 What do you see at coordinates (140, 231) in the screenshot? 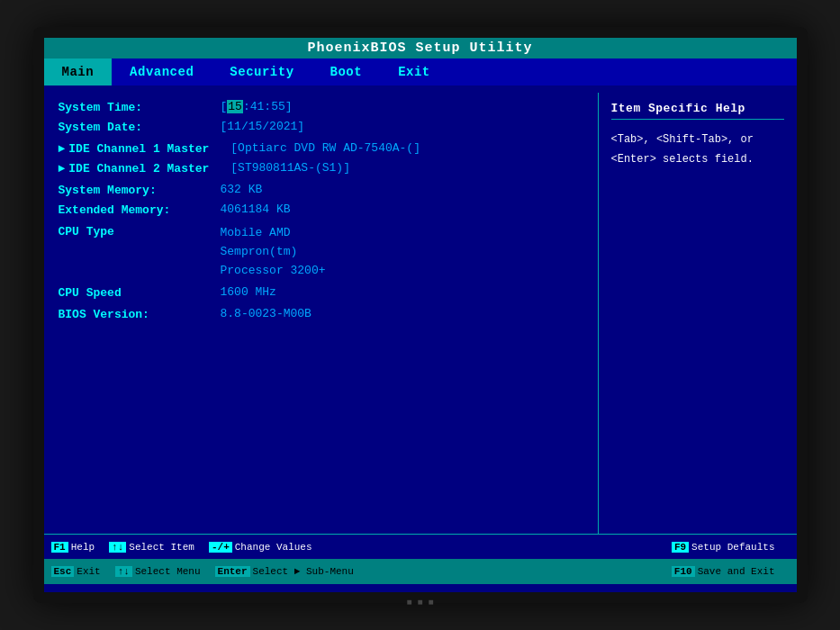
I see `cpu-type-label: CPU Type` at bounding box center [140, 231].